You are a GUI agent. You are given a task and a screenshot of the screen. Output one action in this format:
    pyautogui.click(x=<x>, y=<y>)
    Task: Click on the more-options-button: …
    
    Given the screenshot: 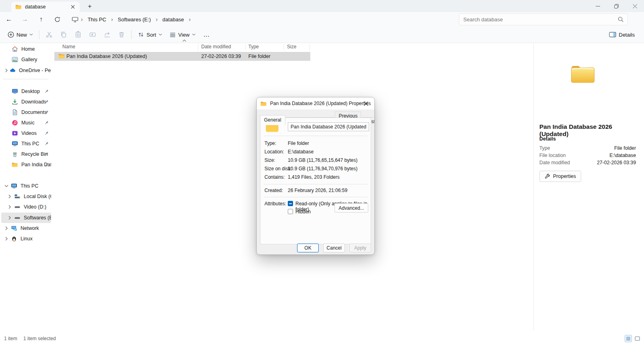 What is the action you would take?
    pyautogui.click(x=207, y=35)
    